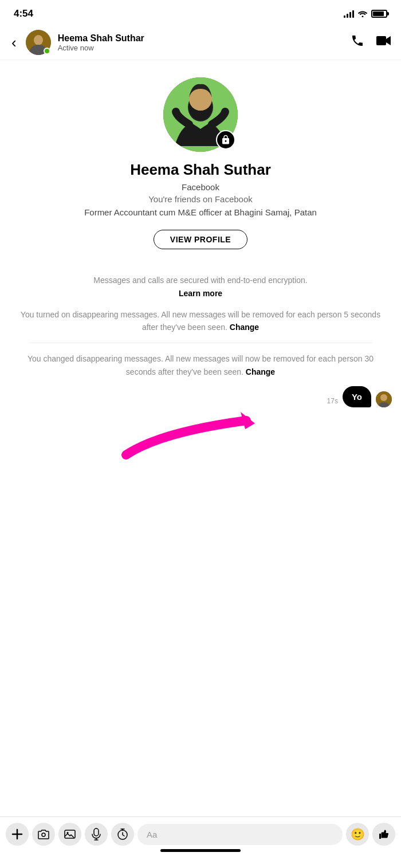 This screenshot has width=401, height=868. I want to click on status-bar: 4:54, so click(200, 13).